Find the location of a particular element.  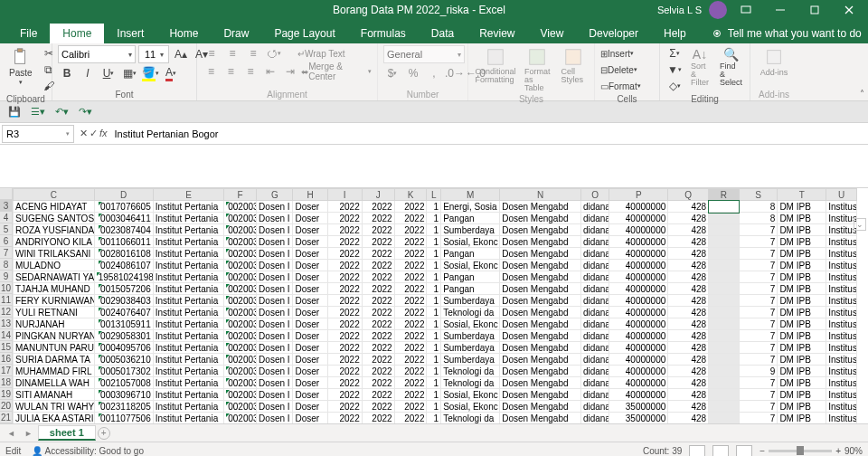

insert-cells-button: ⊞ Insert ▾ is located at coordinates (617, 53).